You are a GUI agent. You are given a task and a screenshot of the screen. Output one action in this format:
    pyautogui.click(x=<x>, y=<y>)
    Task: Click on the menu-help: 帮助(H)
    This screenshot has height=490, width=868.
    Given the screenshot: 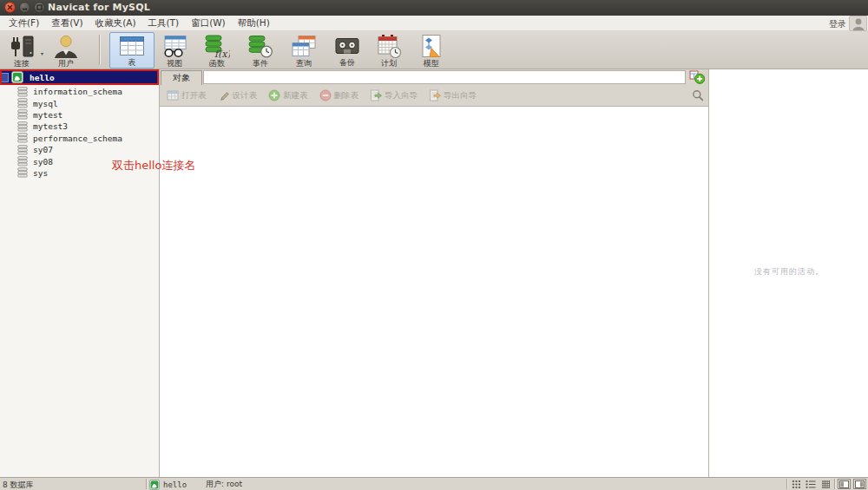 What is the action you would take?
    pyautogui.click(x=253, y=23)
    